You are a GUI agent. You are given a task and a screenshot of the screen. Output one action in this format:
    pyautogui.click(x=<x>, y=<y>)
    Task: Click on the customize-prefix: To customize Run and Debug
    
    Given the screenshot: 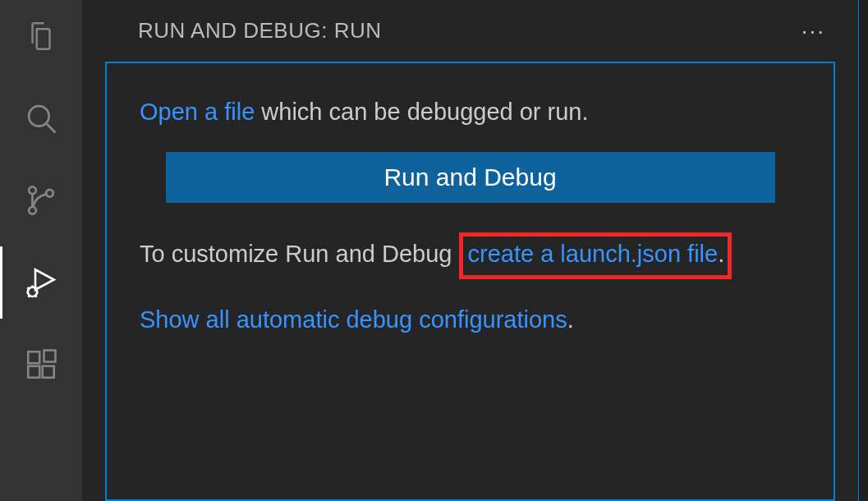 What is the action you would take?
    pyautogui.click(x=299, y=254)
    